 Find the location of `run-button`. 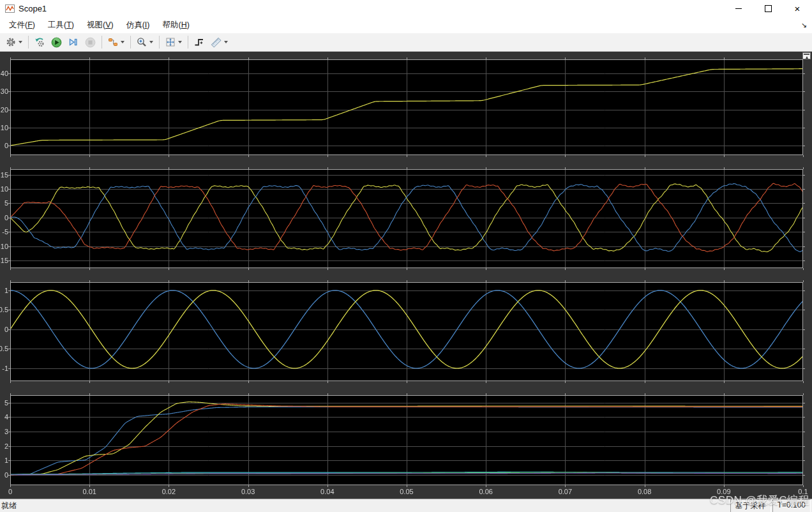

run-button is located at coordinates (56, 42).